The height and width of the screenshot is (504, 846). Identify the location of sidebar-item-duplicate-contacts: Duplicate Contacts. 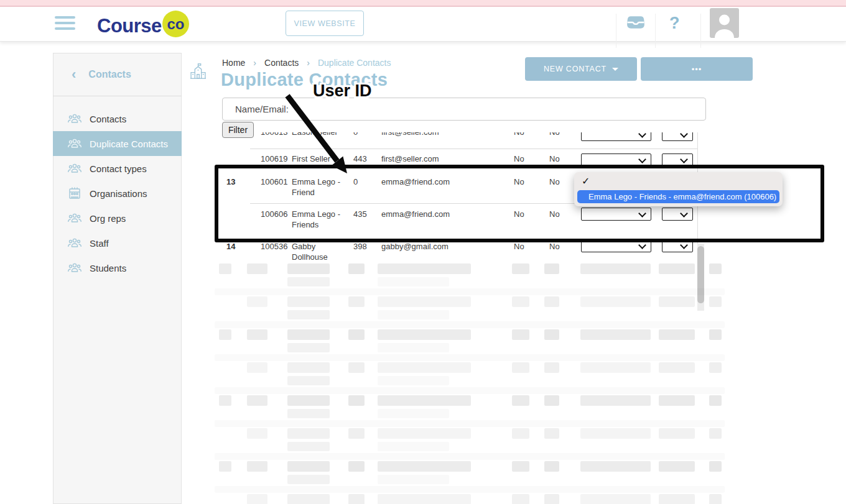
(117, 144).